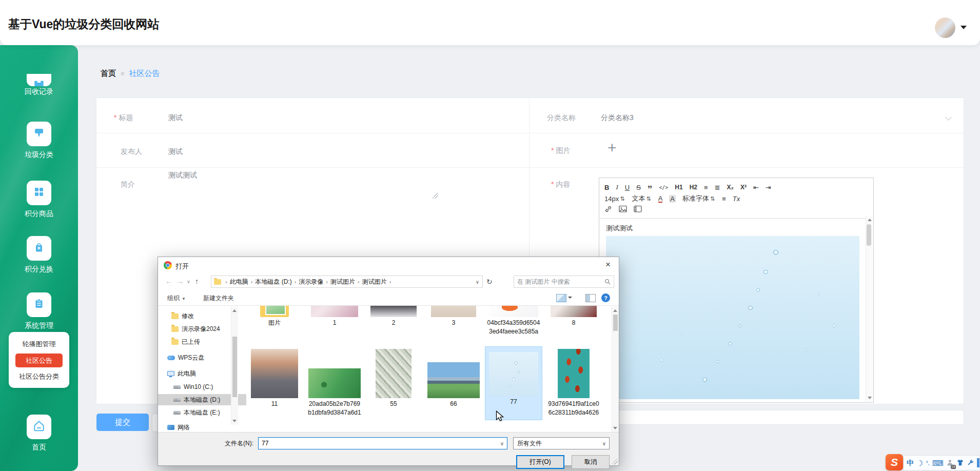  Describe the element at coordinates (678, 187) in the screenshot. I see `heading1-button: H1` at that location.